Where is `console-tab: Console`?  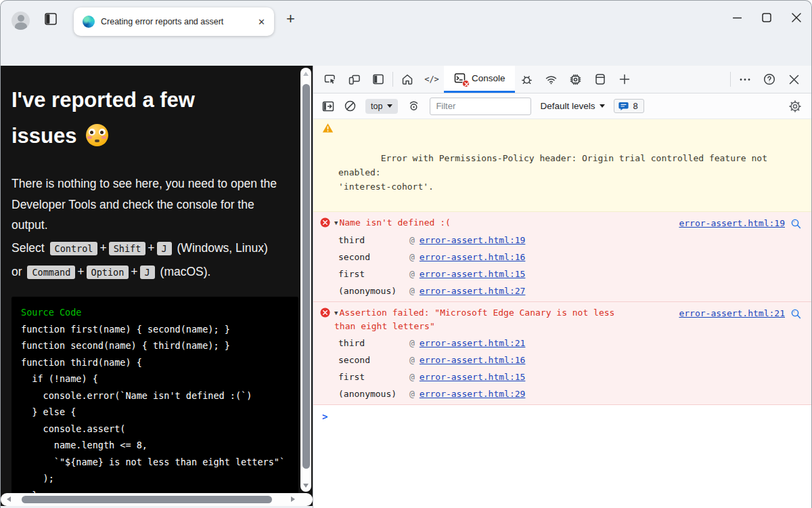 console-tab: Console is located at coordinates (479, 79).